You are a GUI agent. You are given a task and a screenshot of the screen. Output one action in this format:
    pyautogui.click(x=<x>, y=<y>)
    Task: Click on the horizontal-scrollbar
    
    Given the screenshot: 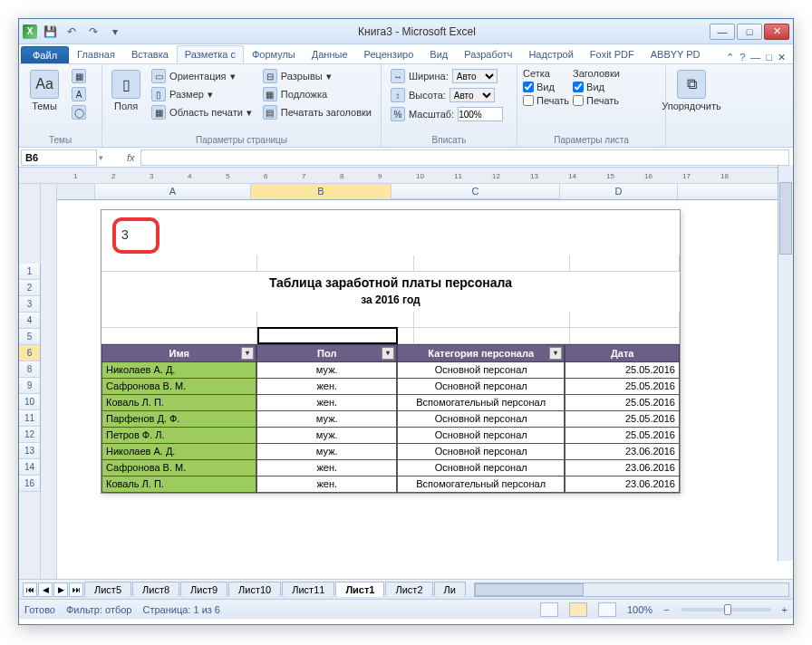 What is the action you would take?
    pyautogui.click(x=632, y=590)
    